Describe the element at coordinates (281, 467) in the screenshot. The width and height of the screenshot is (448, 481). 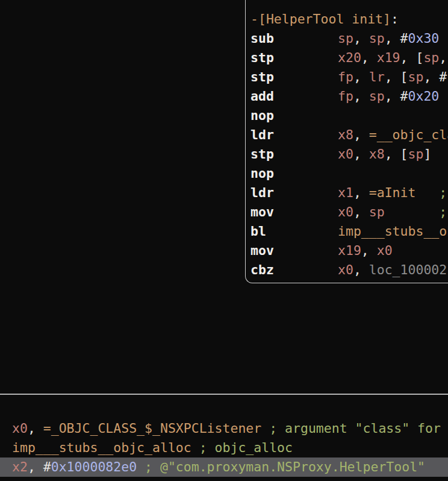
I see `token-com: ; @"com.proxyman.NSProxy.HelperTool"` at that location.